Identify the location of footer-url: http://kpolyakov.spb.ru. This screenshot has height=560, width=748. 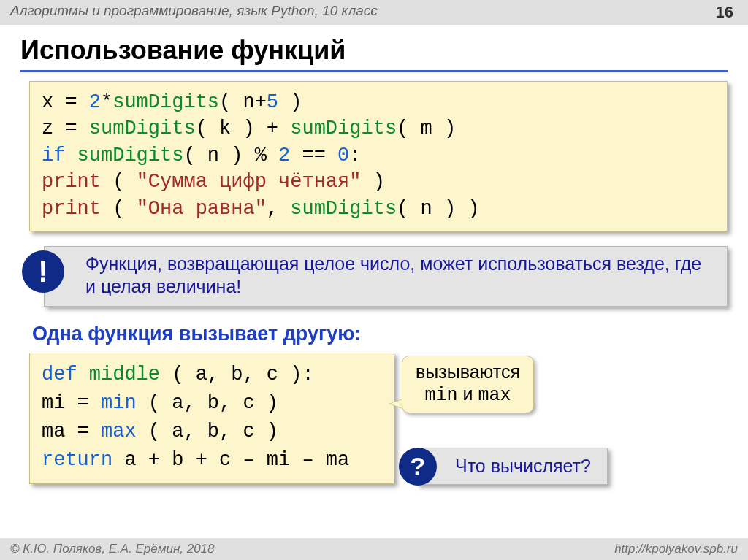
(676, 549).